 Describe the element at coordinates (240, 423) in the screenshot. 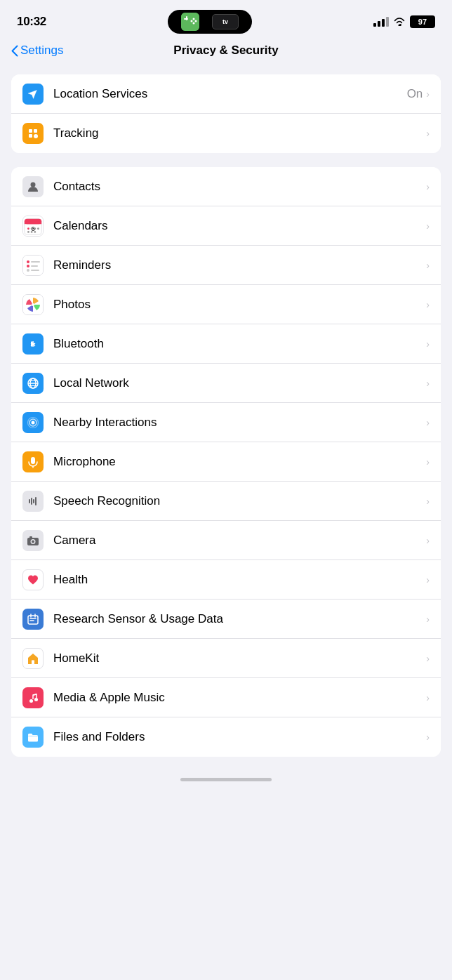

I see `nearby-interactions-label: Nearby Interactions` at that location.